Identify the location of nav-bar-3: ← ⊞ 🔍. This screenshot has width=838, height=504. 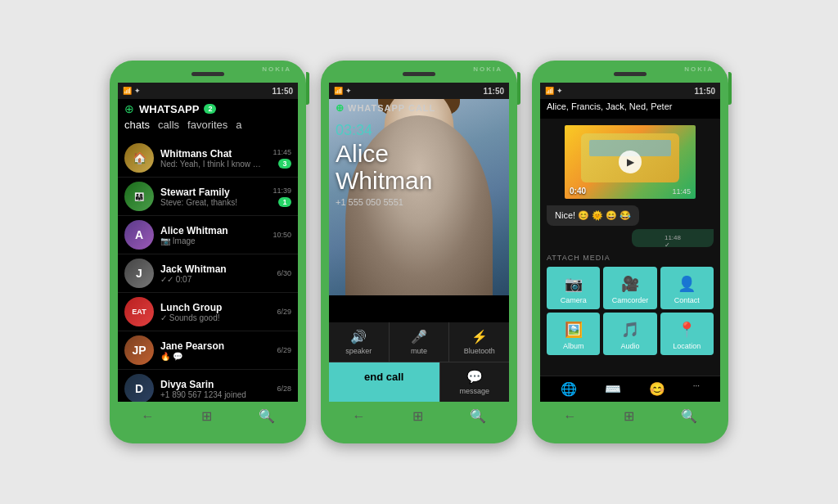
(630, 414).